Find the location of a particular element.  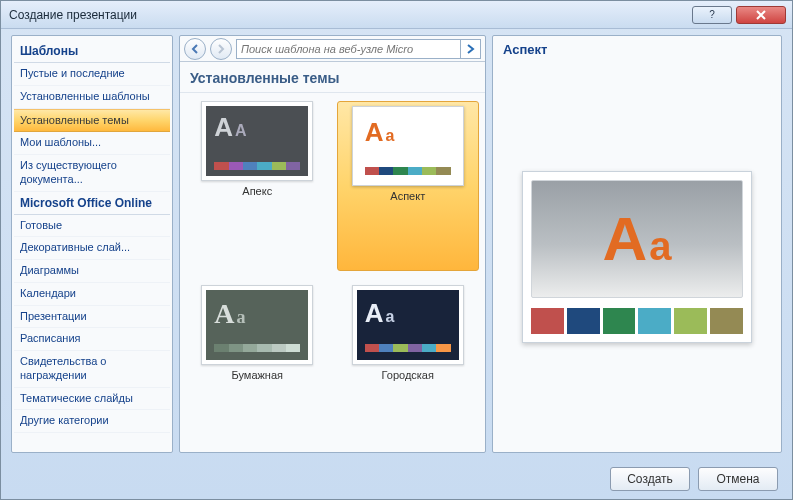

preview-frame: Aa is located at coordinates (637, 257).